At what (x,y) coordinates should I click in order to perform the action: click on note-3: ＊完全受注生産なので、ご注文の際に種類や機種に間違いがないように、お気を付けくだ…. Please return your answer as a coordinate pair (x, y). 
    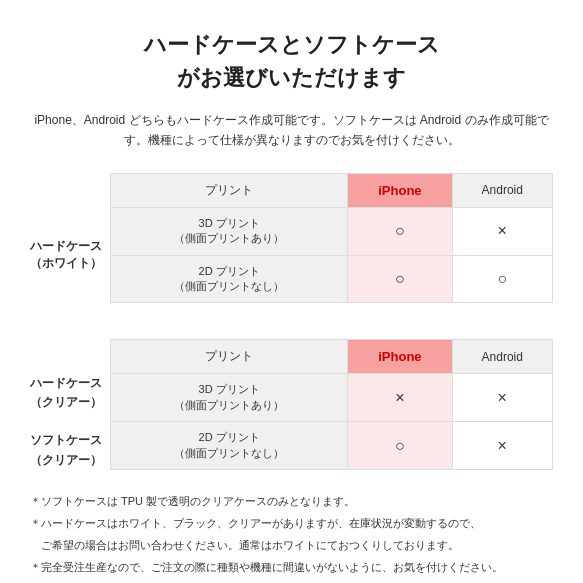
    Looking at the image, I should click on (292, 568).